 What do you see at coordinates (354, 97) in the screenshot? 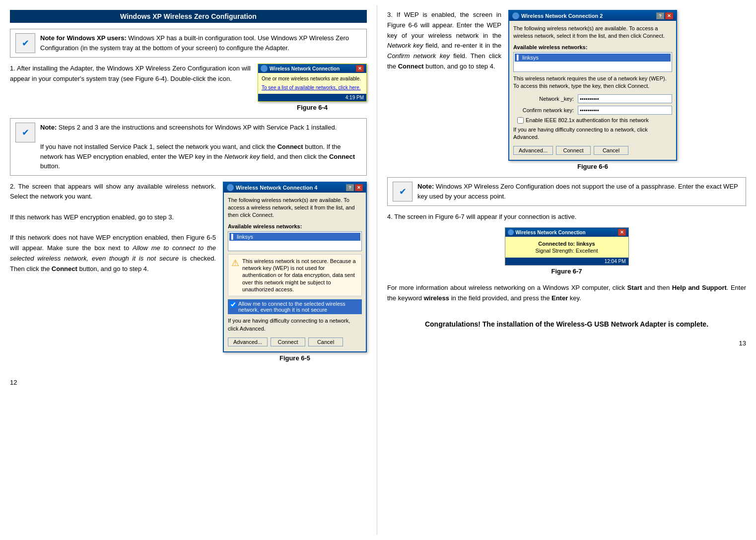
I see `fig4-time: 4:19 PM` at bounding box center [354, 97].